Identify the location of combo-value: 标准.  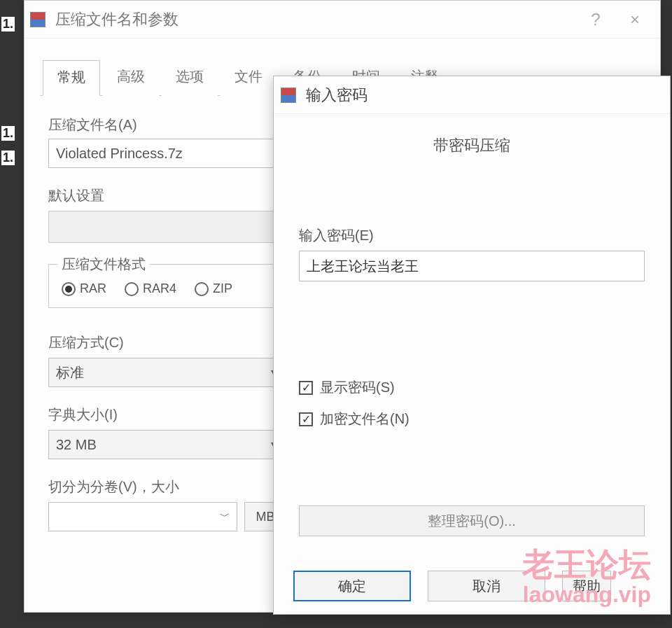
(70, 372).